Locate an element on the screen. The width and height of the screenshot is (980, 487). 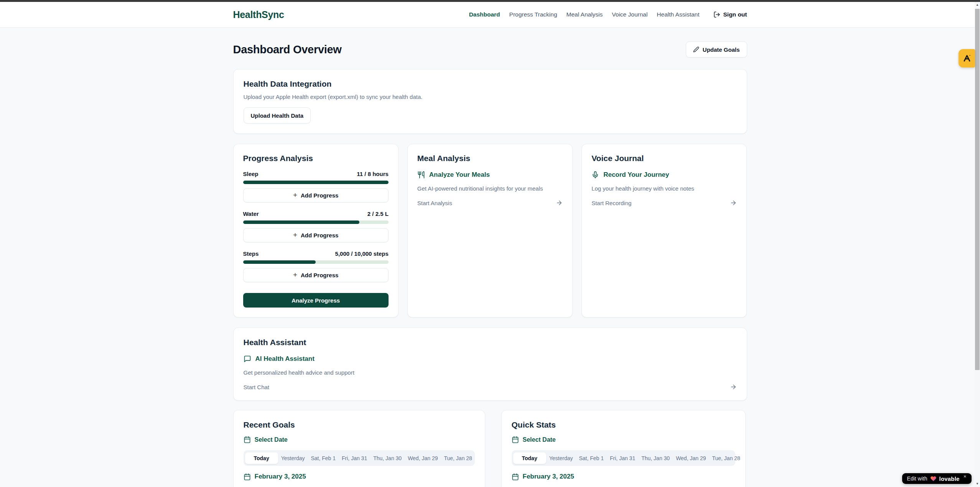
quick-stats-title: Quick Stats is located at coordinates (624, 425).